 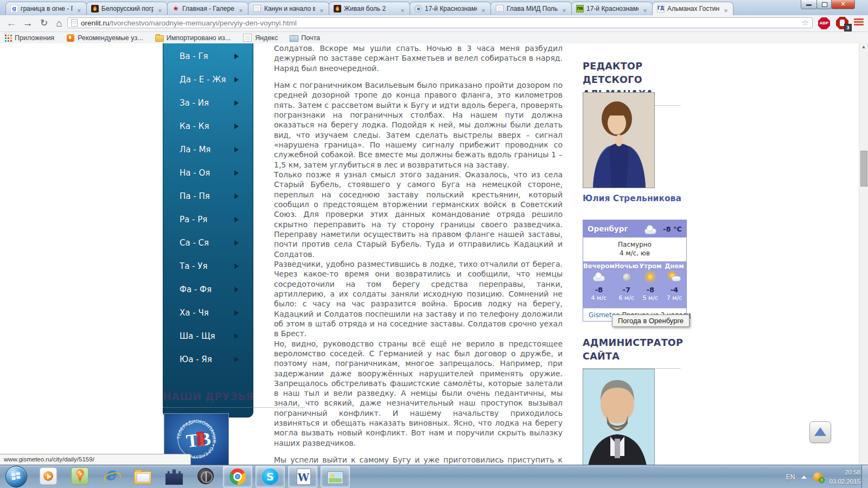 What do you see at coordinates (29, 38) in the screenshot?
I see `bookmark-item: Приложения` at bounding box center [29, 38].